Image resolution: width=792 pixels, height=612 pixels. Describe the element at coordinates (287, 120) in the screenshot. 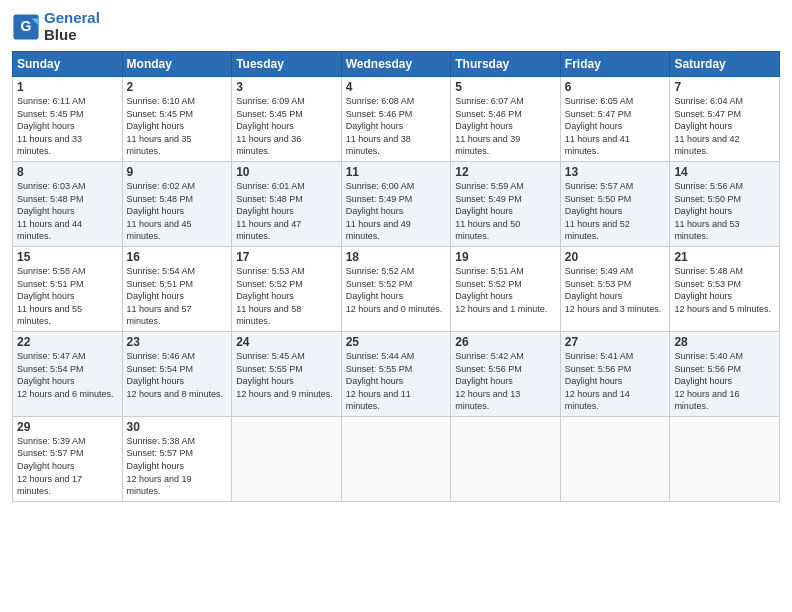

I see `calendar-cell-3: 3Sunrise: 6:09 AMSunset: 5:45 PMDaylight…` at that location.